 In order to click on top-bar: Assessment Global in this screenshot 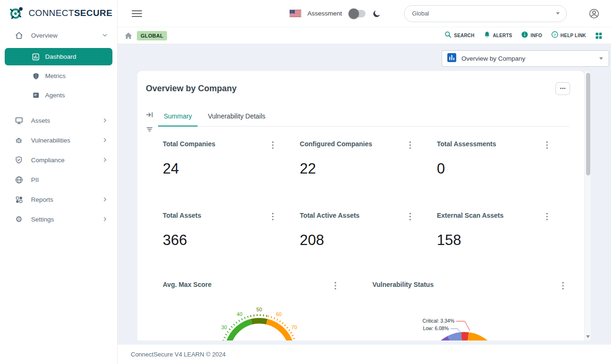, I will do `click(364, 13)`.